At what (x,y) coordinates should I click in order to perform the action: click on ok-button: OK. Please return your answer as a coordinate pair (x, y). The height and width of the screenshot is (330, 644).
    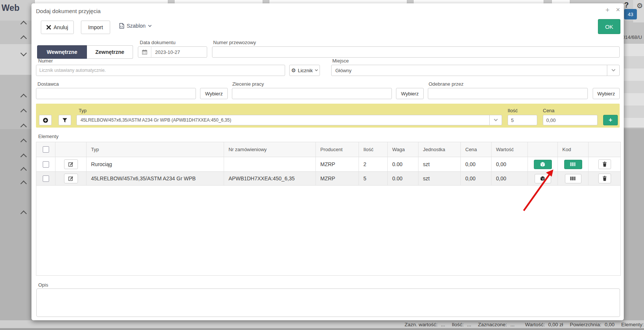
    Looking at the image, I should click on (609, 27).